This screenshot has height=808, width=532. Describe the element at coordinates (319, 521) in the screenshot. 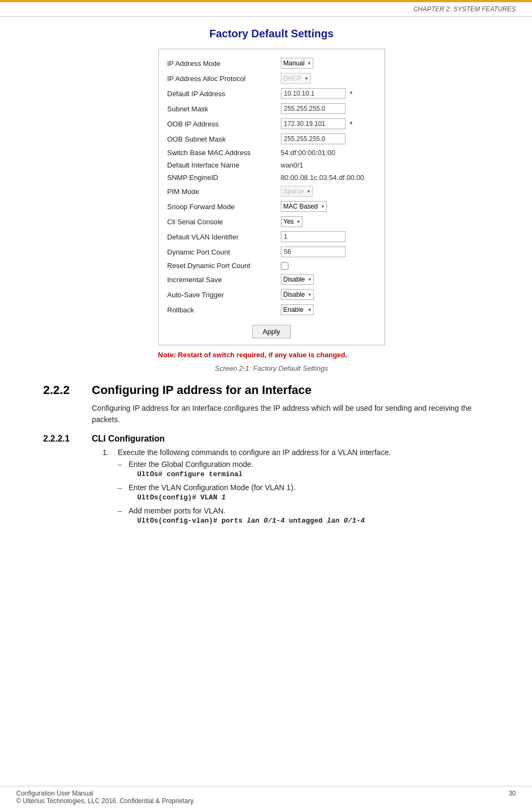

I see `code-ports: UltOs(config-vlan)# ports lan 0/1-4 unta…` at that location.